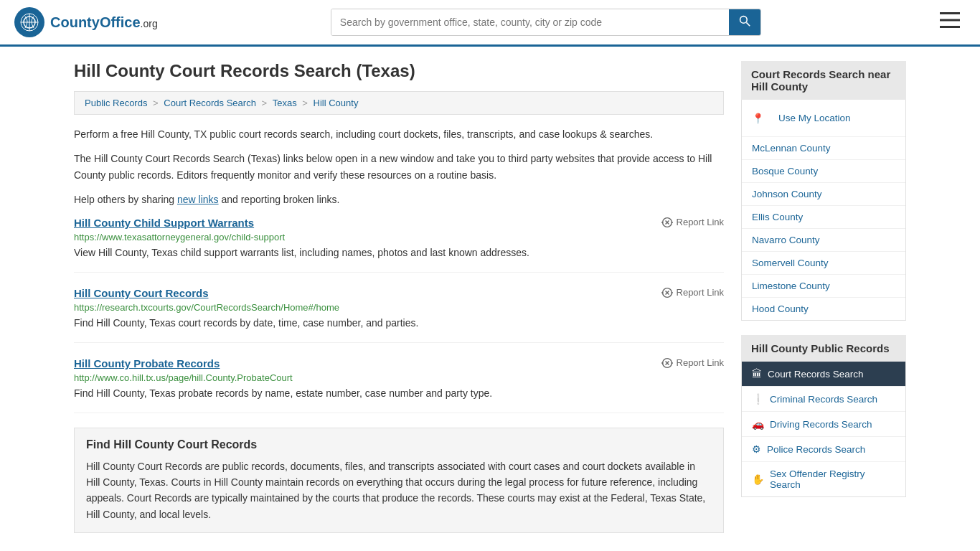 This screenshot has height=551, width=980. Describe the element at coordinates (824, 80) in the screenshot. I see `sidebar-nearby-header: Court Records Search near Hill County` at that location.